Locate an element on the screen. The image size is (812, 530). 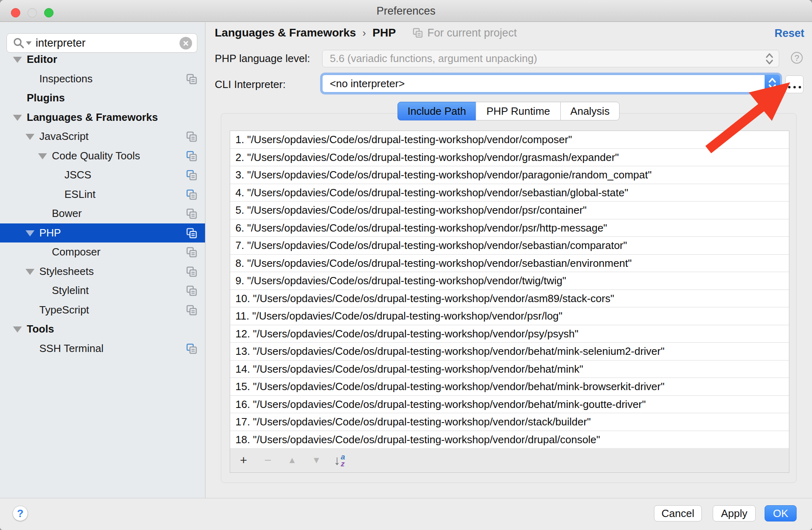
include-path-row: 15. "/Users/opdavies/Code/os/drupal-test… is located at coordinates (510, 387).